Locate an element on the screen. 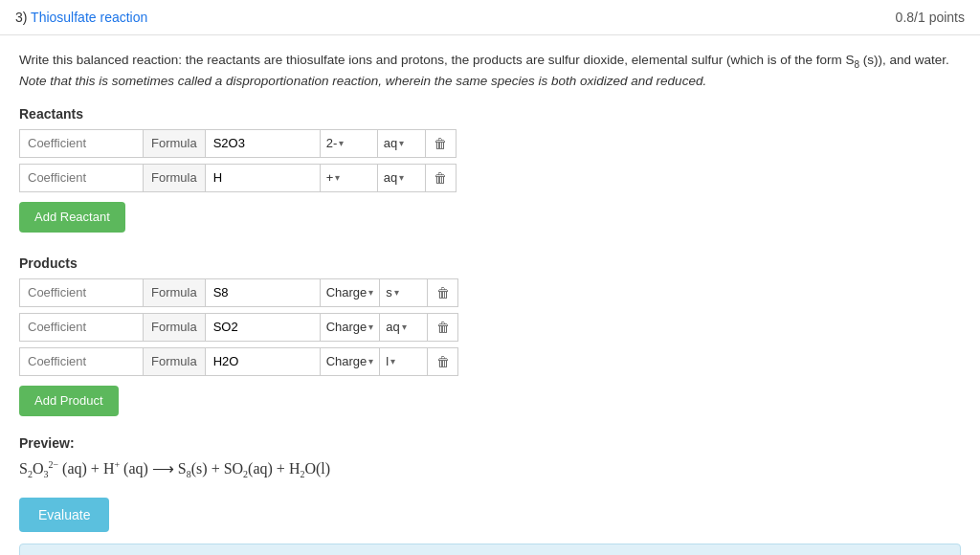 Image resolution: width=980 pixels, height=555 pixels. reactant-2-formula-label: Formula is located at coordinates (174, 178).